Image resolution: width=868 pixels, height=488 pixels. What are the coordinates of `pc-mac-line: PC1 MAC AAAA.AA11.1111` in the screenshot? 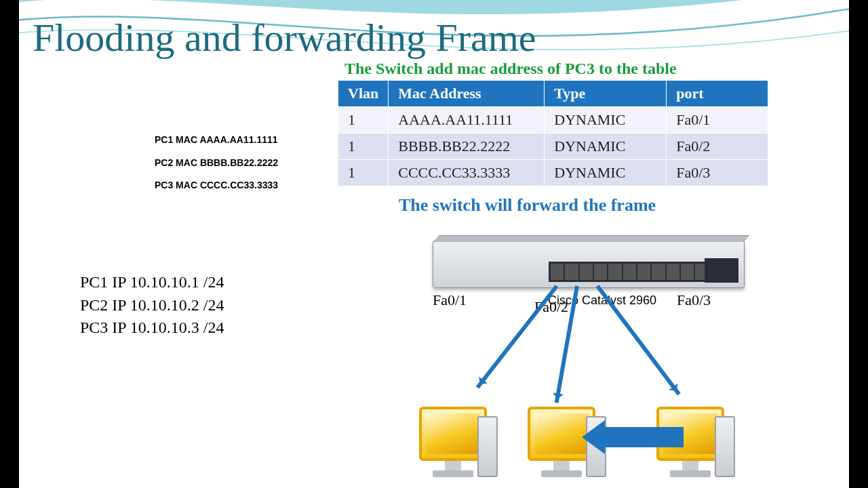 It's located at (216, 140).